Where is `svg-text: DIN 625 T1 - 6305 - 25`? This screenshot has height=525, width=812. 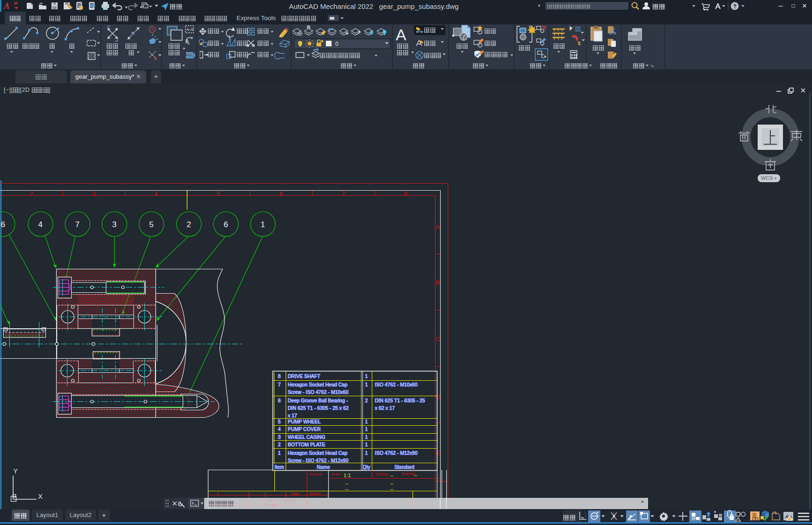
svg-text: DIN 625 T1 - 6305 - 25 is located at coordinates (400, 400).